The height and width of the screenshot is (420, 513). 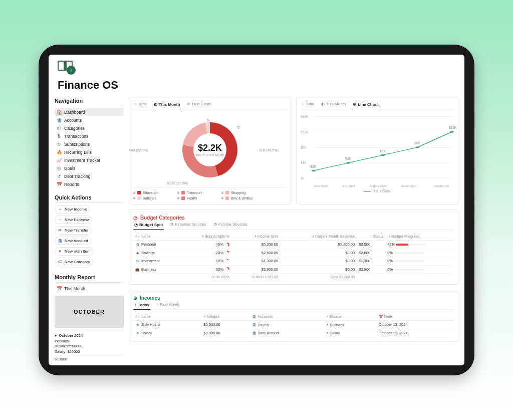 What do you see at coordinates (367, 191) in the screenshot?
I see `legend-line-icon` at bounding box center [367, 191].